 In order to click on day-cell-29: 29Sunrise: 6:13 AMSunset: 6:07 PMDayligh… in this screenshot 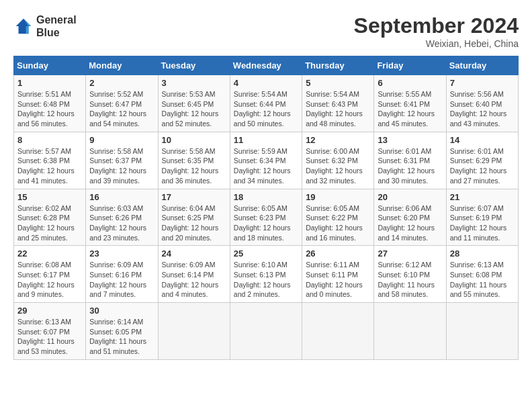, I will do `click(50, 332)`.